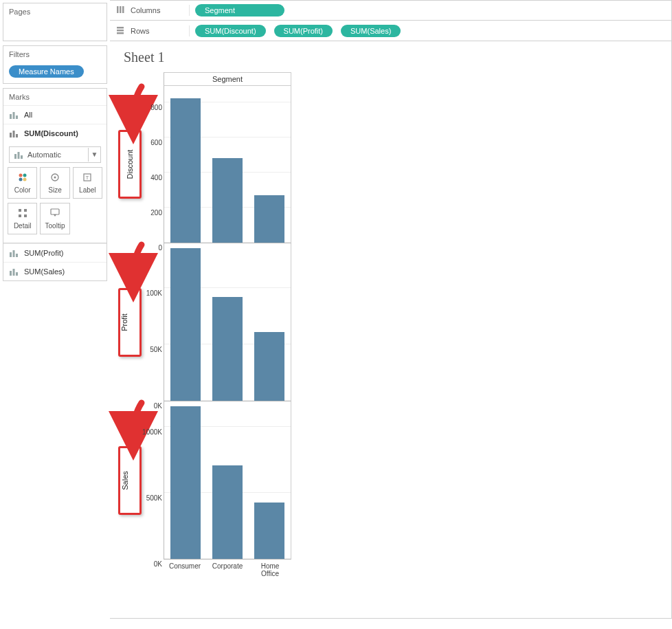 The image size is (672, 629). Describe the element at coordinates (55, 97) in the screenshot. I see `marks-title: Marks` at that location.